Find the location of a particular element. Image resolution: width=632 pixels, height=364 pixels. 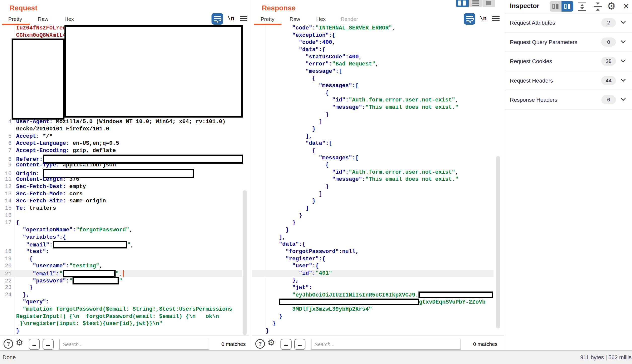

tab-render: Render is located at coordinates (349, 19).